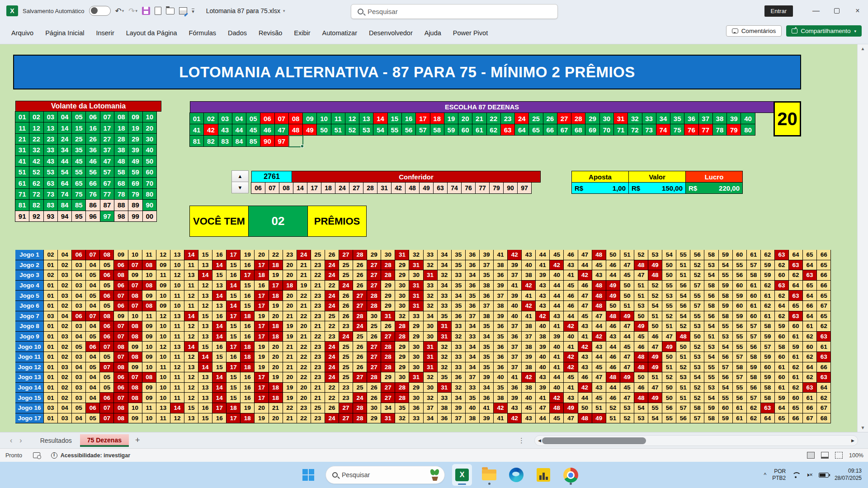  Describe the element at coordinates (197, 141) in the screenshot. I see `escolha-cell: 81` at that location.